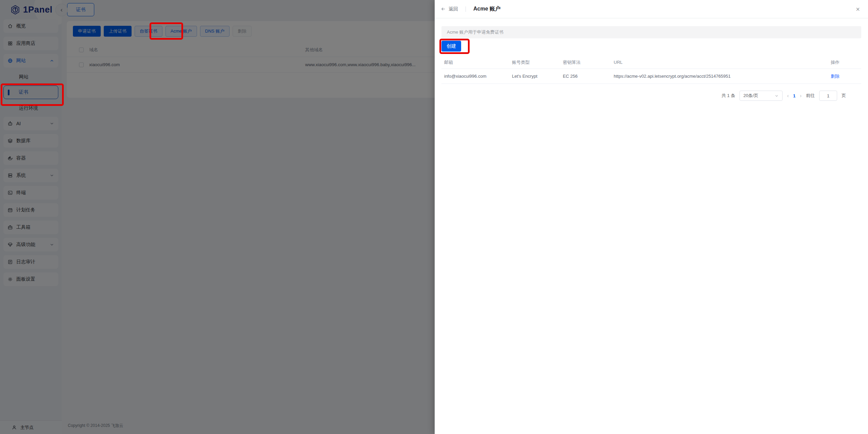  I want to click on acme-table-header: 邮箱 账号类型 密钥算法 URL 操作, so click(651, 62).